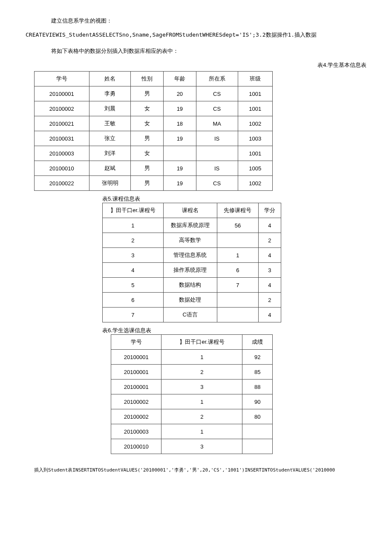 The height and width of the screenshot is (555, 392). Describe the element at coordinates (190, 300) in the screenshot. I see `cell: 数据处理` at that location.